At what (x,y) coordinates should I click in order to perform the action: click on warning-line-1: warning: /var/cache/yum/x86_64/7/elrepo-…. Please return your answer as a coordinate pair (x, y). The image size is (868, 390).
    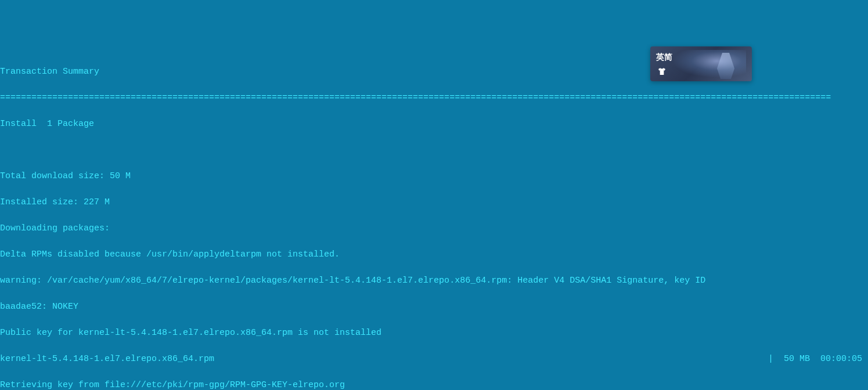
    Looking at the image, I should click on (434, 281).